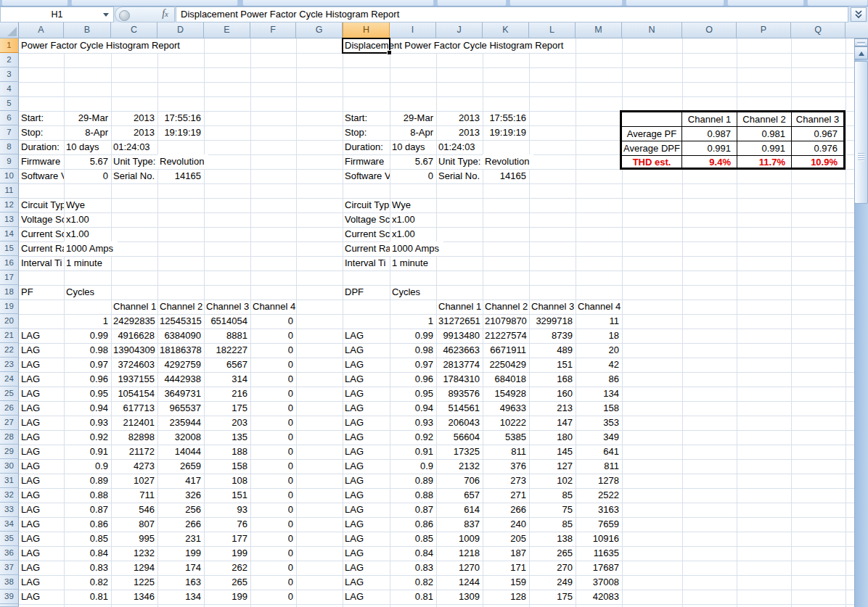 This screenshot has width=868, height=607. What do you see at coordinates (861, 132) in the screenshot?
I see `scrollbar-thumb` at bounding box center [861, 132].